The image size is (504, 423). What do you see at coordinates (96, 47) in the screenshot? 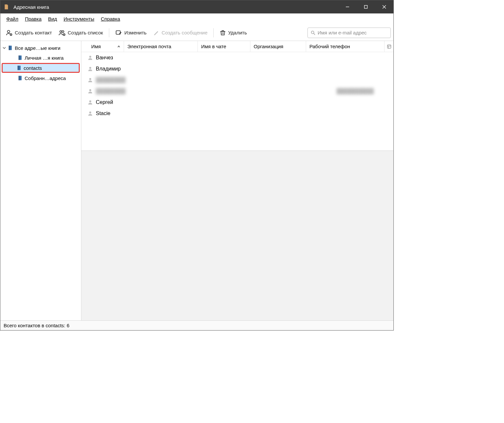
I see `column-name-label: Имя` at bounding box center [96, 47].